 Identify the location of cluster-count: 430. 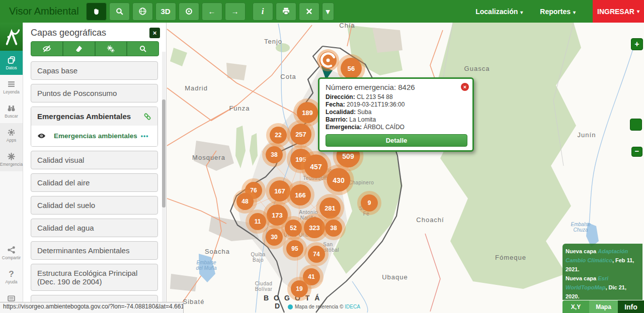
(338, 180).